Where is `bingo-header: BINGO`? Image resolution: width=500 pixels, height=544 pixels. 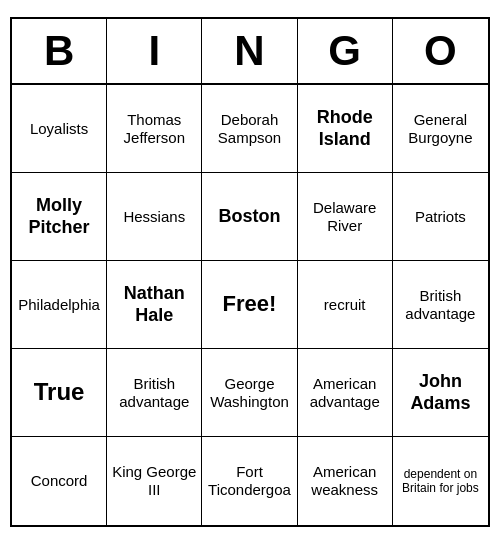 bingo-header: BINGO is located at coordinates (250, 52).